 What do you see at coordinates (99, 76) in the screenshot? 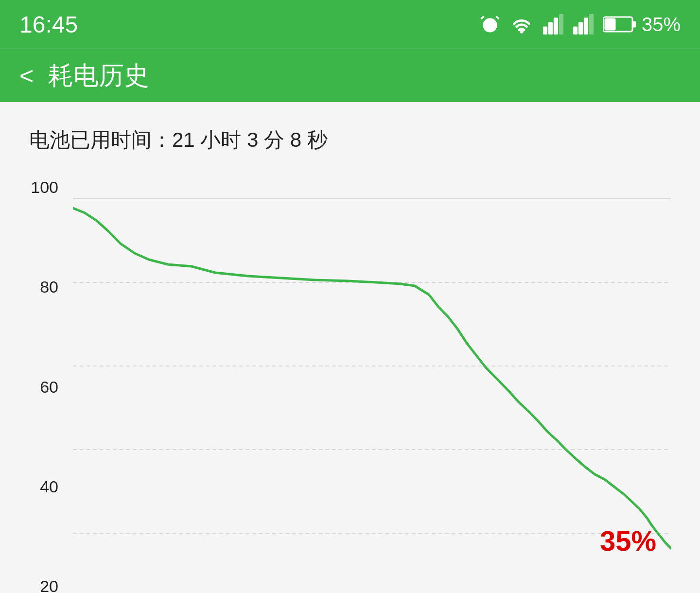
I see `page-title: 耗电历史` at bounding box center [99, 76].